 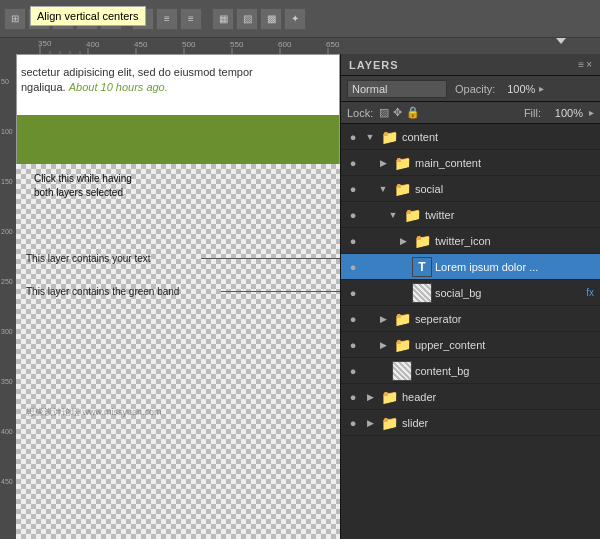 I want to click on layer-name-seperator: seperator, so click(x=506, y=319).